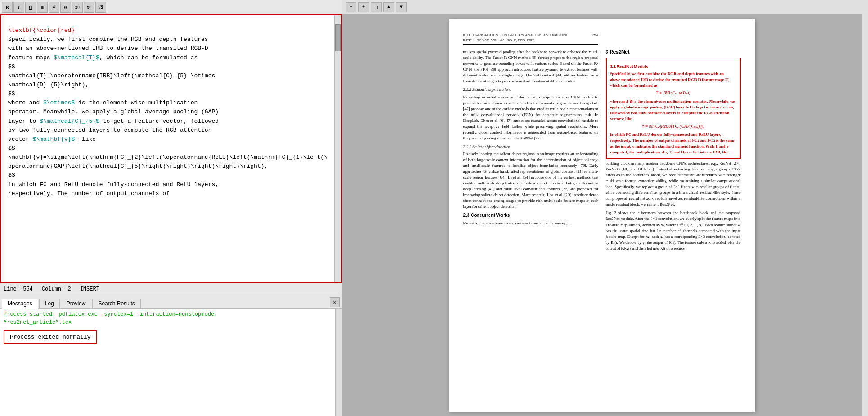 Image resolution: width=868 pixels, height=416 pixels. Describe the element at coordinates (20, 304) in the screenshot. I see `tab-messages: Messages` at that location.